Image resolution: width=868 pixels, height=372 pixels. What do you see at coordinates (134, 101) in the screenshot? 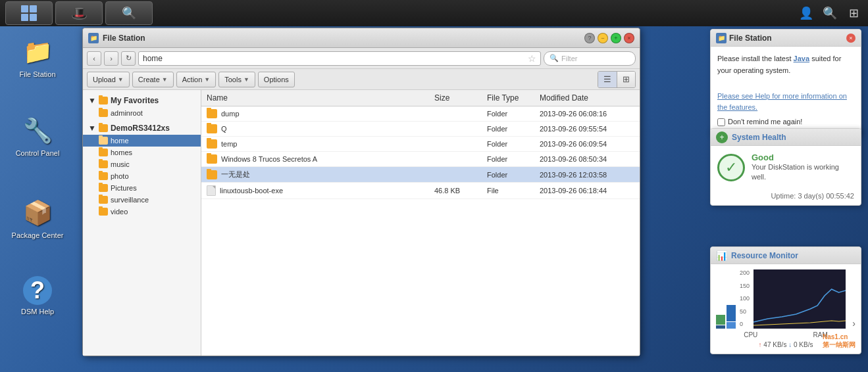
I see `favorites-label: My Favorites` at bounding box center [134, 101].